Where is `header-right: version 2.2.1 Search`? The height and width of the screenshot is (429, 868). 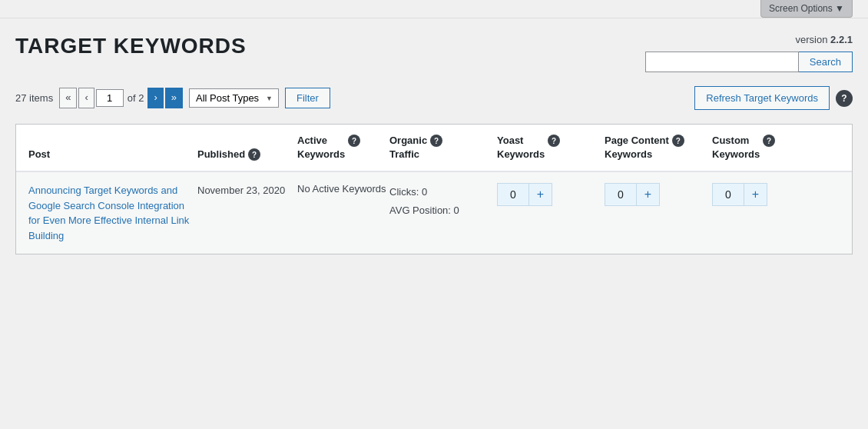
header-right: version 2.2.1 Search is located at coordinates (749, 53).